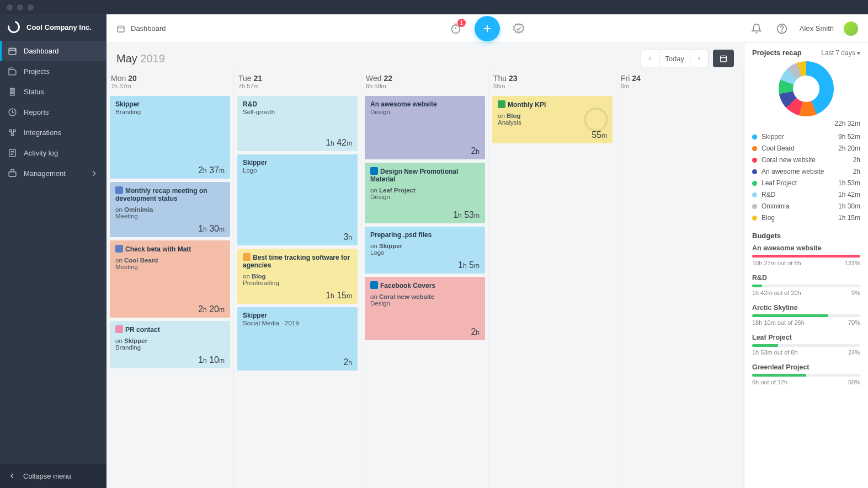 This screenshot has height=488, width=868. Describe the element at coordinates (806, 206) in the screenshot. I see `legend-item: Ominimia1h 30m` at that location.